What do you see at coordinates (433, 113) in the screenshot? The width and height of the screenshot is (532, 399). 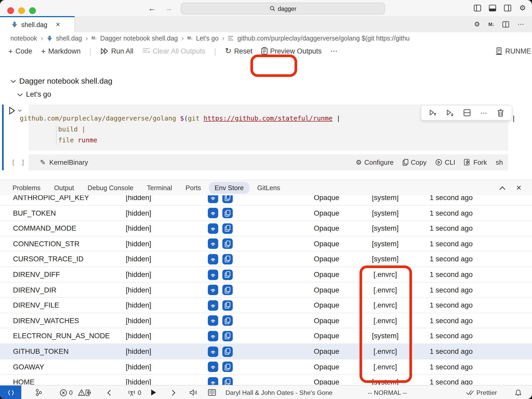 I see `run-above-icon` at bounding box center [433, 113].